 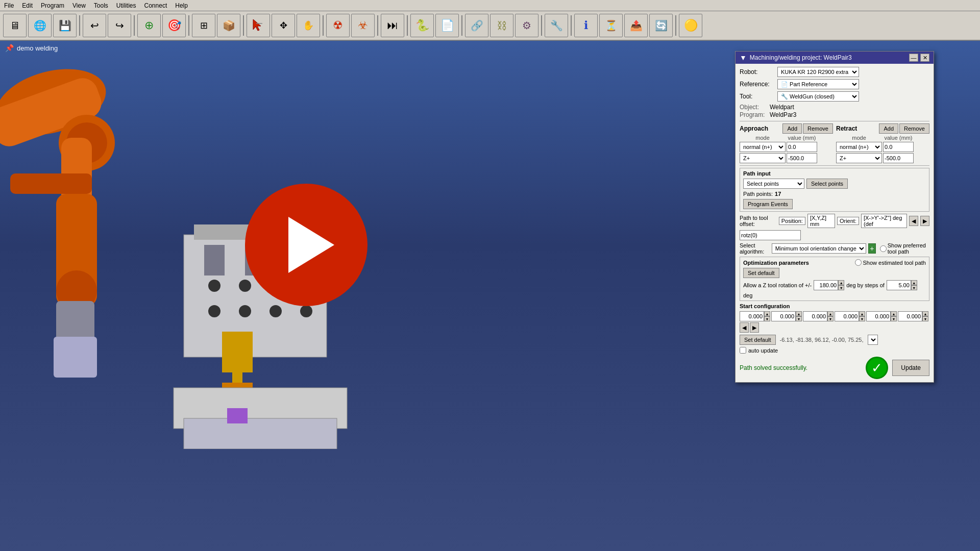 What do you see at coordinates (556, 26) in the screenshot?
I see `tool-btn: 🔧` at bounding box center [556, 26].